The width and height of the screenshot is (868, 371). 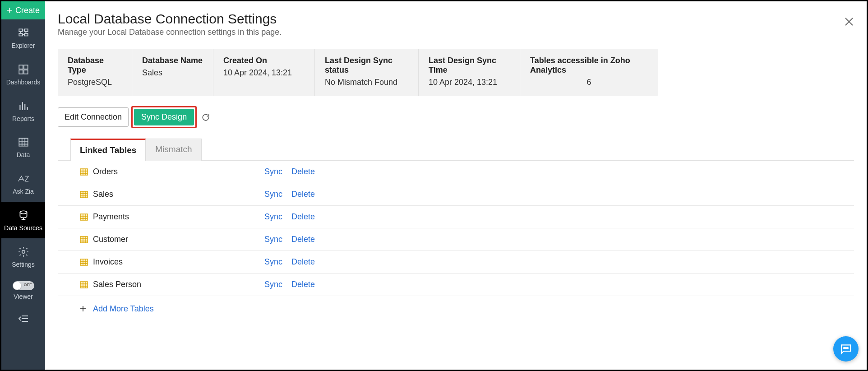 I want to click on sidebar-item-reports: Reports, so click(x=23, y=111).